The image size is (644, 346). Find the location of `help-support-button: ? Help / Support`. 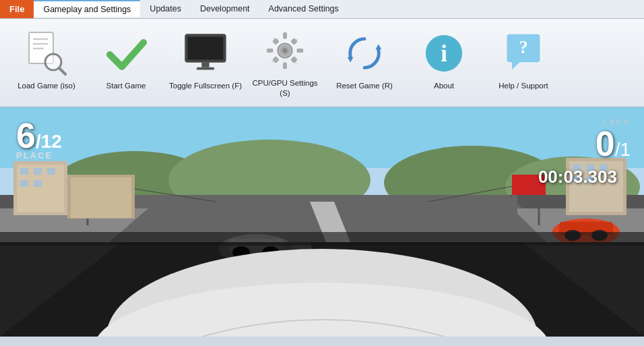

help-support-button: ? Help / Support is located at coordinates (523, 63).